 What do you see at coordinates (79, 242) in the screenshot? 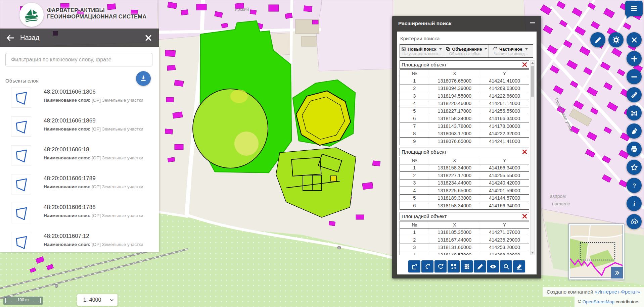
I see `list-item: 48:20:0011607:12Наименование слоя: [ОР] …` at bounding box center [79, 242].